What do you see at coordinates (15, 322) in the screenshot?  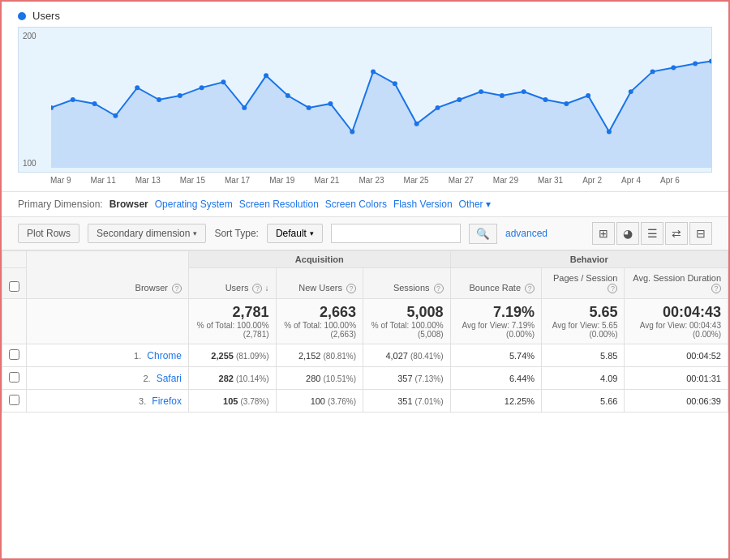 I see `totals-checkbox-cell` at bounding box center [15, 322].